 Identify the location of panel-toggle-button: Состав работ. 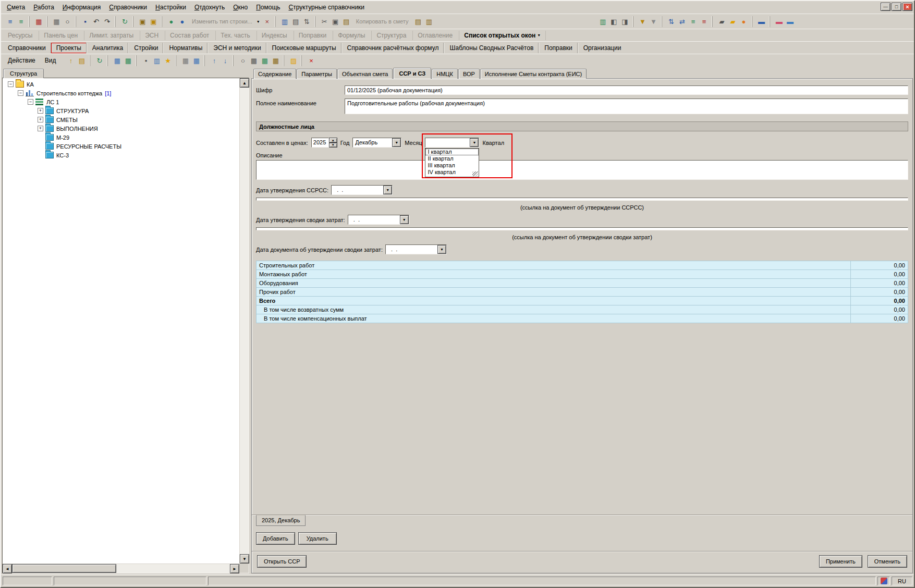
(191, 35).